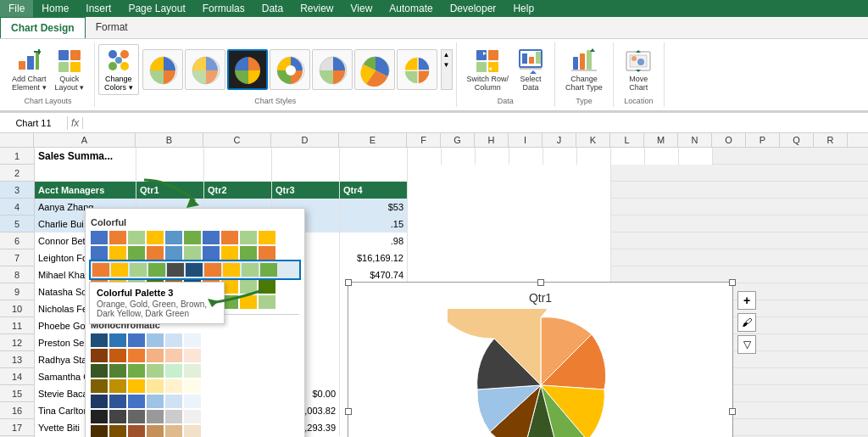 The image size is (868, 437). Describe the element at coordinates (306, 156) in the screenshot. I see `cell-d1` at that location.